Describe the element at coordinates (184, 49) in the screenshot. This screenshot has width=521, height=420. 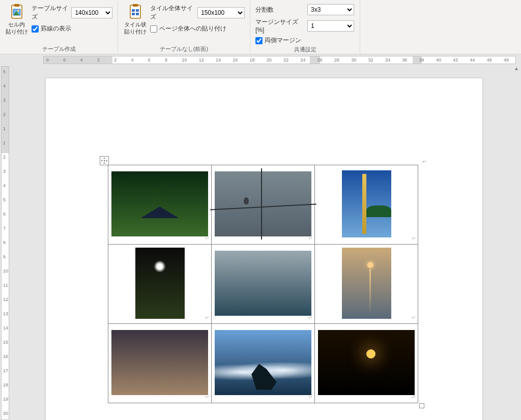
I see `group-label-tile: テーブルなし(前面)` at that location.